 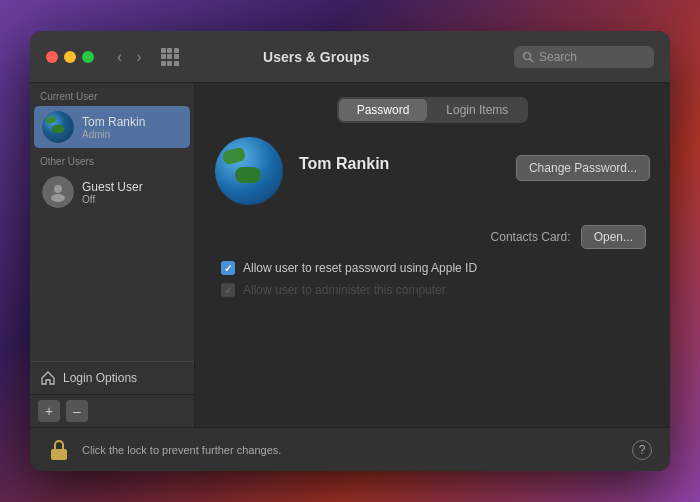 What do you see at coordinates (112, 94) in the screenshot?
I see `current-user-label: Current User` at bounding box center [112, 94].